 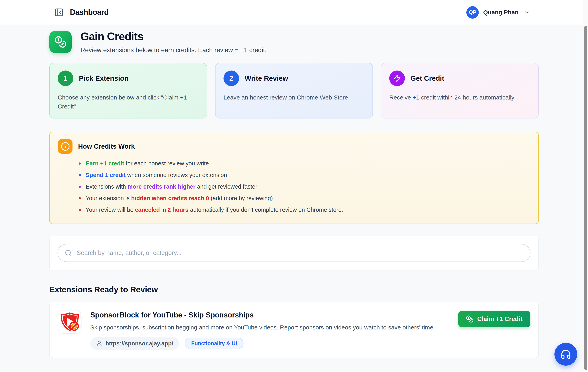 I want to click on bullet-text: Earn +1 credit for each honest review yo…, so click(x=147, y=164).